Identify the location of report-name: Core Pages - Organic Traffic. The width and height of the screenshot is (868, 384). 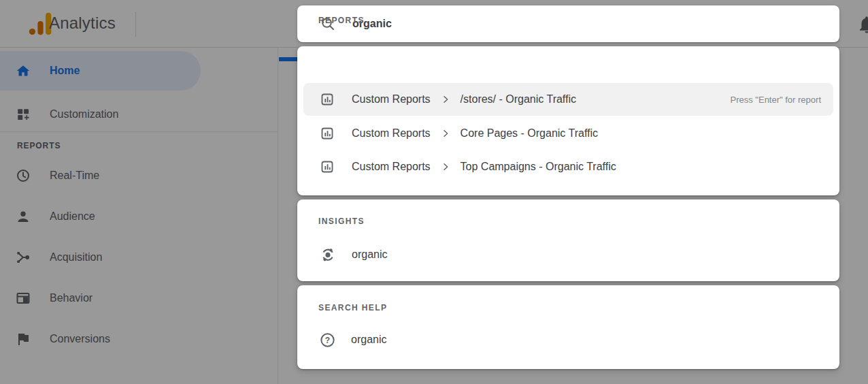
(529, 133).